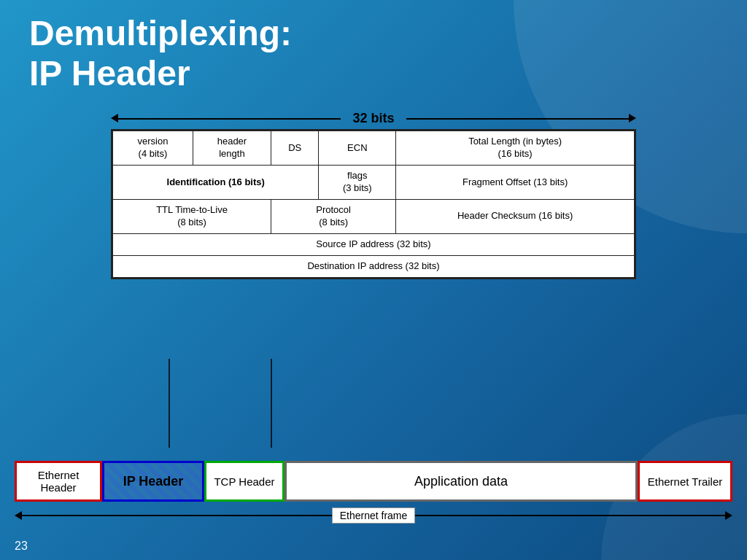  I want to click on ethernet-header-label: Ethernet Header, so click(58, 481).